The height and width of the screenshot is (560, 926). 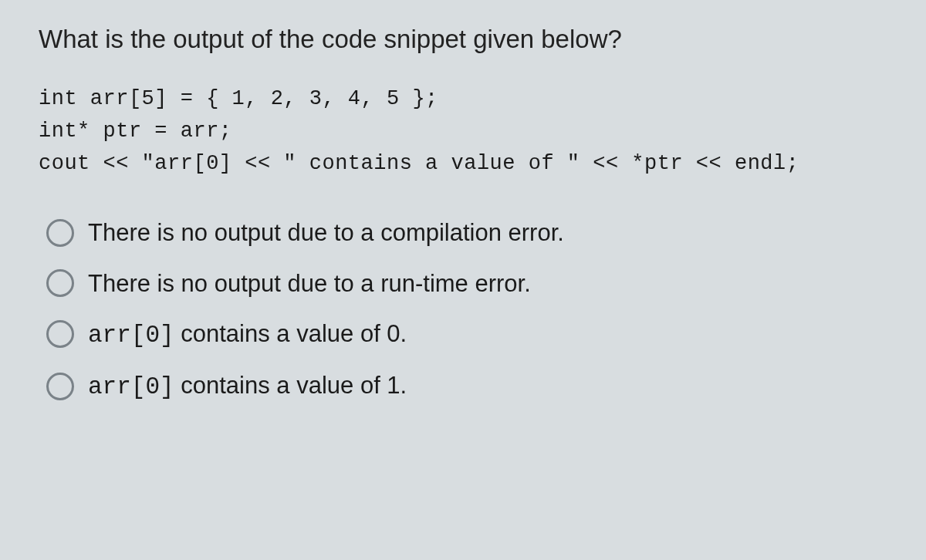 What do you see at coordinates (463, 40) in the screenshot?
I see `question-prompt: What is the output of the code snippet g…` at bounding box center [463, 40].